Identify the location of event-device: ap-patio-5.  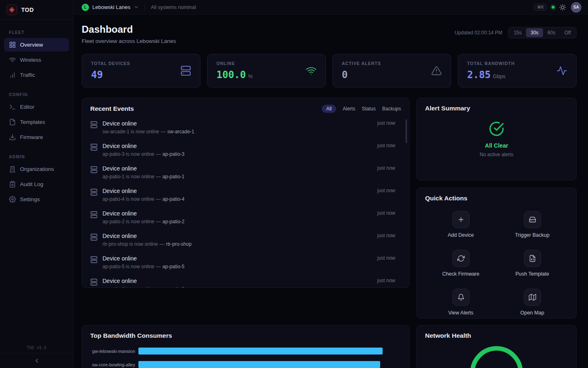
(174, 267).